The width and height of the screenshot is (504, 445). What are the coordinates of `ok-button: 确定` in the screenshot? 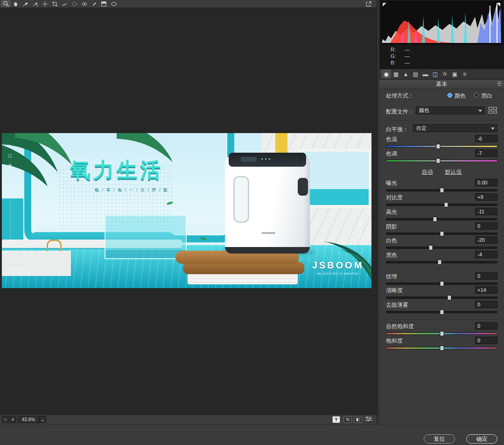 It's located at (482, 439).